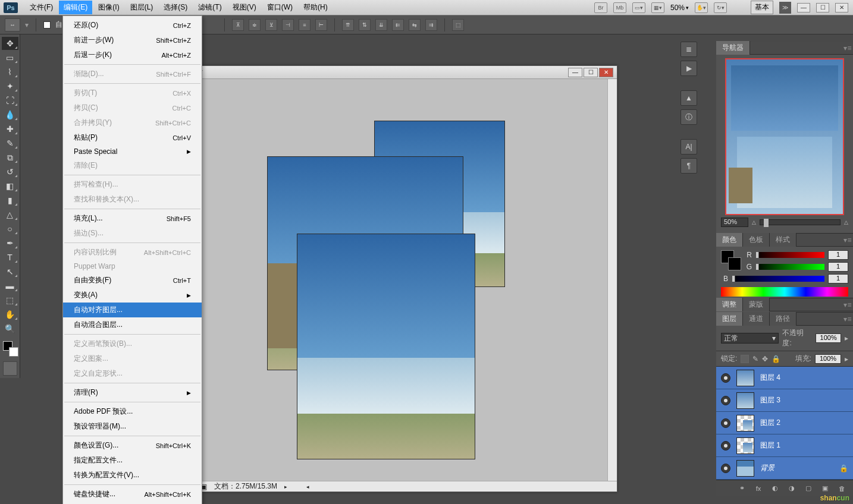  What do you see at coordinates (132, 427) in the screenshot?
I see `menu-item: 预设管理器(M)...` at bounding box center [132, 427].